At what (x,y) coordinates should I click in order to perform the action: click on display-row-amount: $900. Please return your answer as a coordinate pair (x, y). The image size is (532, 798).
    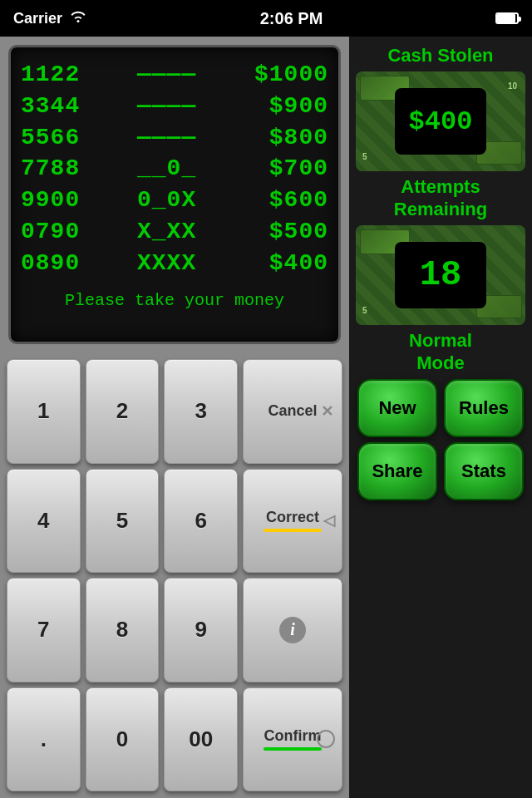
    Looking at the image, I should click on (291, 106).